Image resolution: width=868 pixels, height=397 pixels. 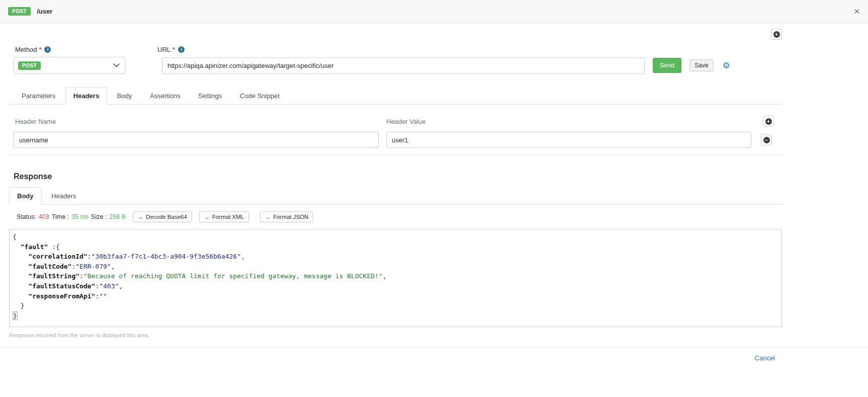 What do you see at coordinates (165, 96) in the screenshot?
I see `tab-assertions: Assertions` at bounding box center [165, 96].